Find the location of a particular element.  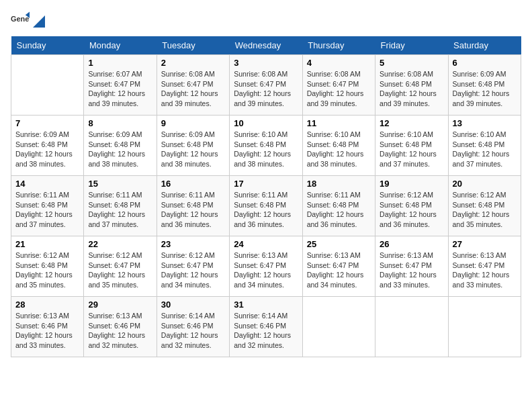

day-number: 10 is located at coordinates (266, 124).